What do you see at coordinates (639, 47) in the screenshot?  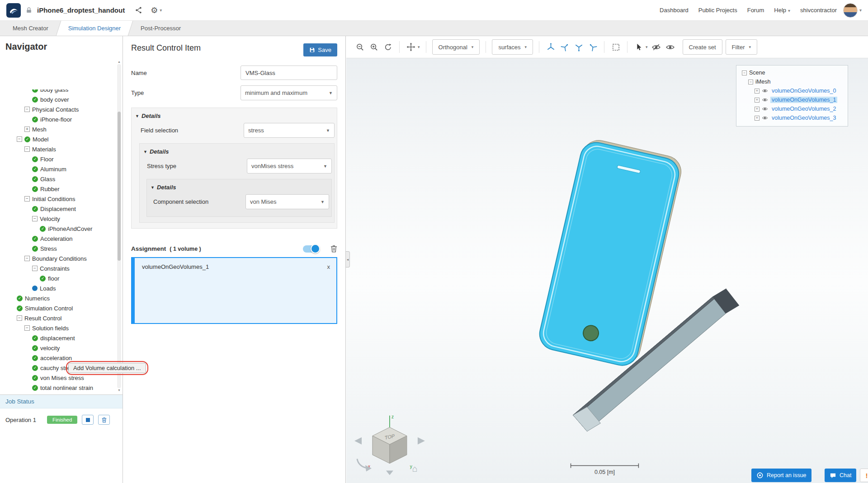 I see `cursor-select-tool-icon` at bounding box center [639, 47].